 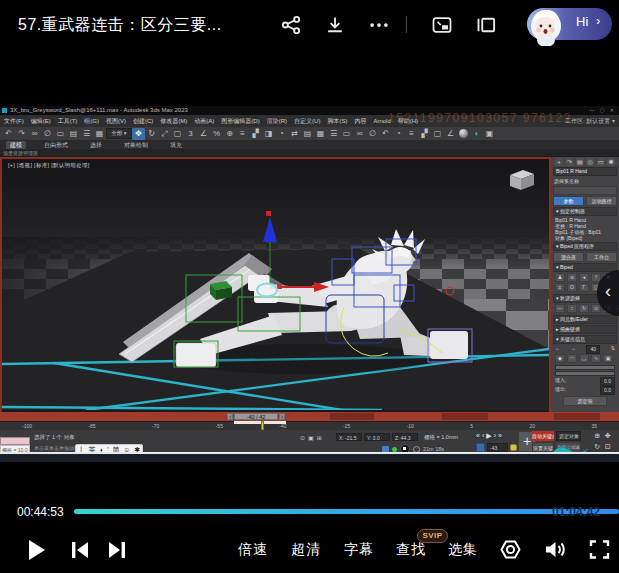 What do you see at coordinates (176, 145) in the screenshot?
I see `max-ribbon-tab: 填充` at bounding box center [176, 145].